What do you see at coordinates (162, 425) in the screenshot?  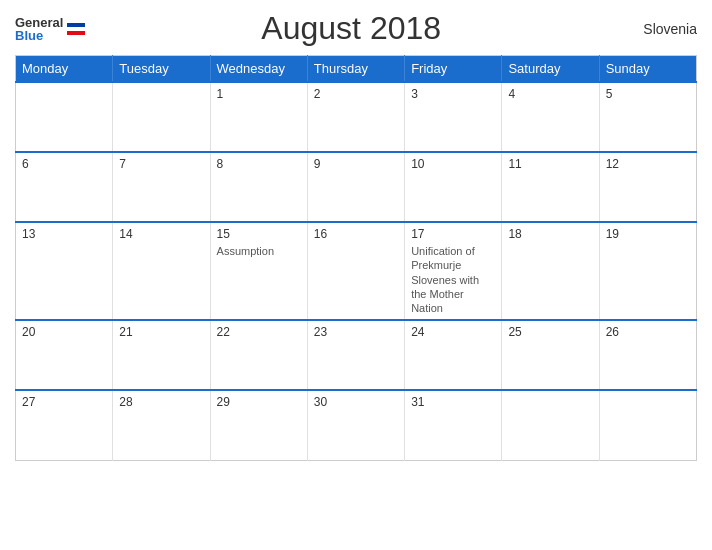 I see `calendar-day-cell: 28` at bounding box center [162, 425].